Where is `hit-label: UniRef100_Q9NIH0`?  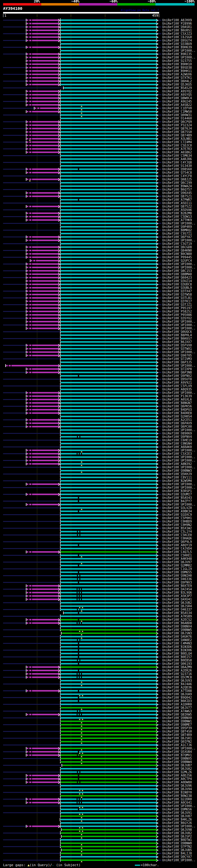 hit-label: UniRef100_Q9NIH0 is located at coordinates (177, 576).